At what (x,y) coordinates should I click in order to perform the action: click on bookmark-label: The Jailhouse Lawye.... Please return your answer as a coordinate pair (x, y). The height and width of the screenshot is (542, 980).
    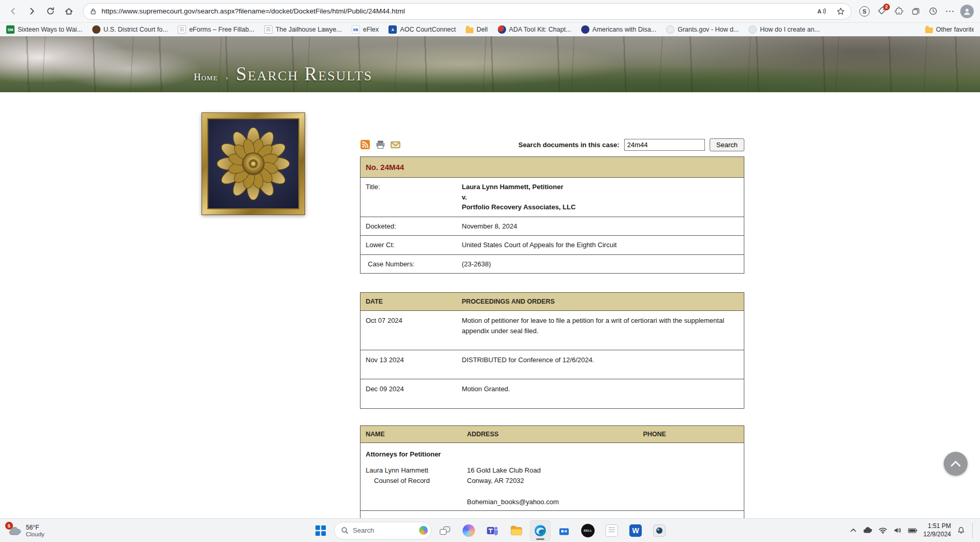
    Looking at the image, I should click on (309, 30).